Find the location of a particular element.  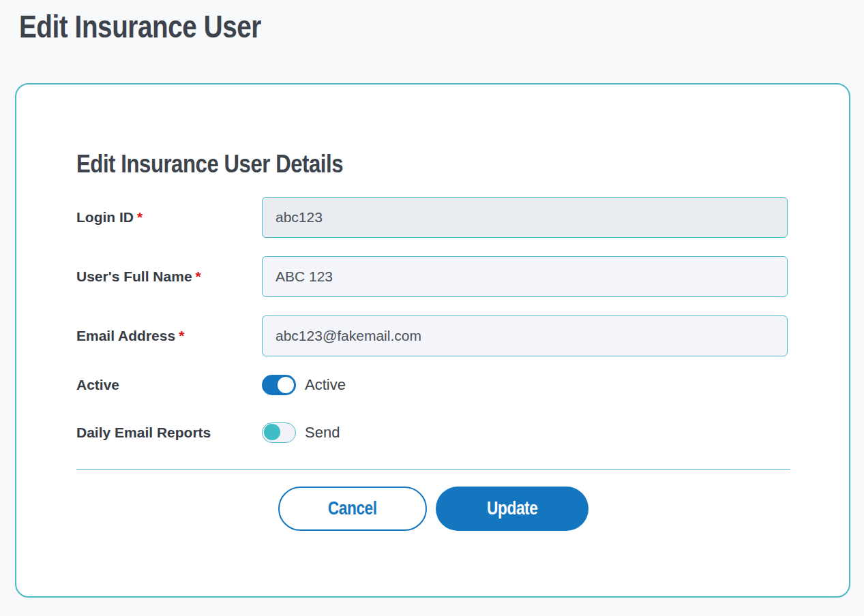

daily-email-reports-toggle is located at coordinates (279, 433).